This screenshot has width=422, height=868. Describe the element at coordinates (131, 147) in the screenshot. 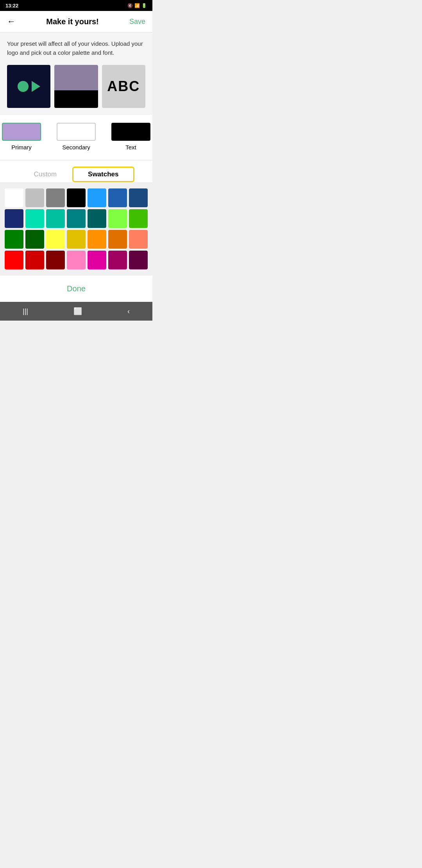

I see `text-label: Text` at that location.